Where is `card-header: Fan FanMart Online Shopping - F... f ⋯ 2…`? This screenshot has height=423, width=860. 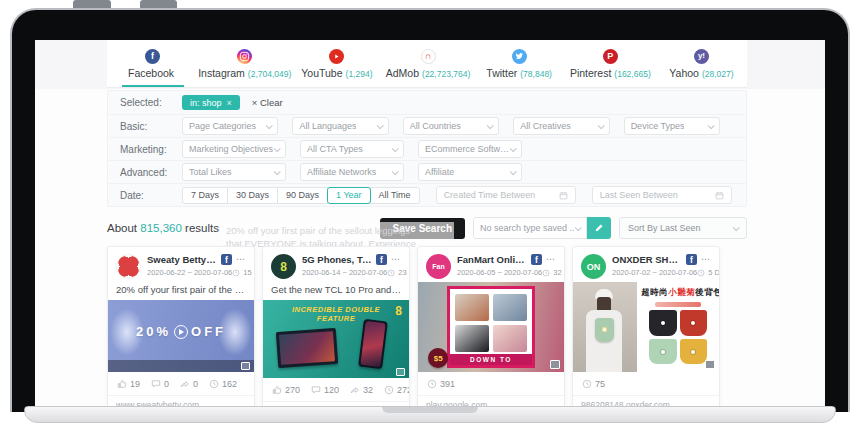 card-header: Fan FanMart Online Shopping - F... f ⋯ 2… is located at coordinates (491, 264).